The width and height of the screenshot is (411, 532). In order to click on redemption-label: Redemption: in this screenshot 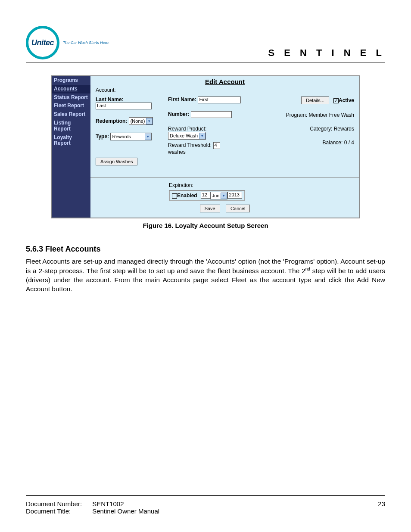, I will do `click(111, 121)`.